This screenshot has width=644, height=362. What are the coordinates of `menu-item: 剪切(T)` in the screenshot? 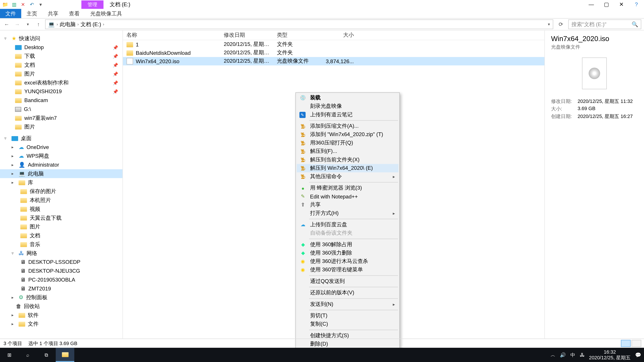 It's located at (348, 316).